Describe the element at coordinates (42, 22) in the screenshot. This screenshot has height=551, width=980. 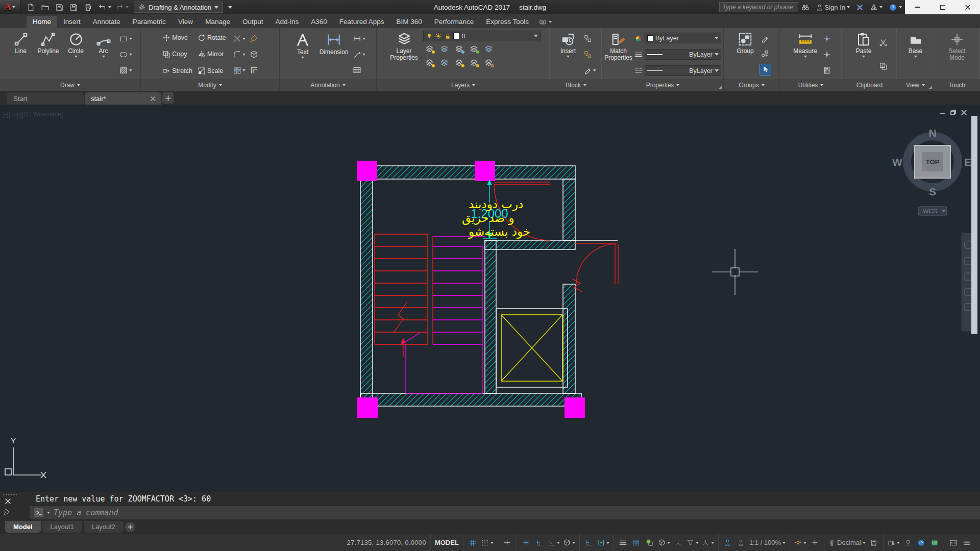
I see `ribbon-tab-home: Home` at that location.